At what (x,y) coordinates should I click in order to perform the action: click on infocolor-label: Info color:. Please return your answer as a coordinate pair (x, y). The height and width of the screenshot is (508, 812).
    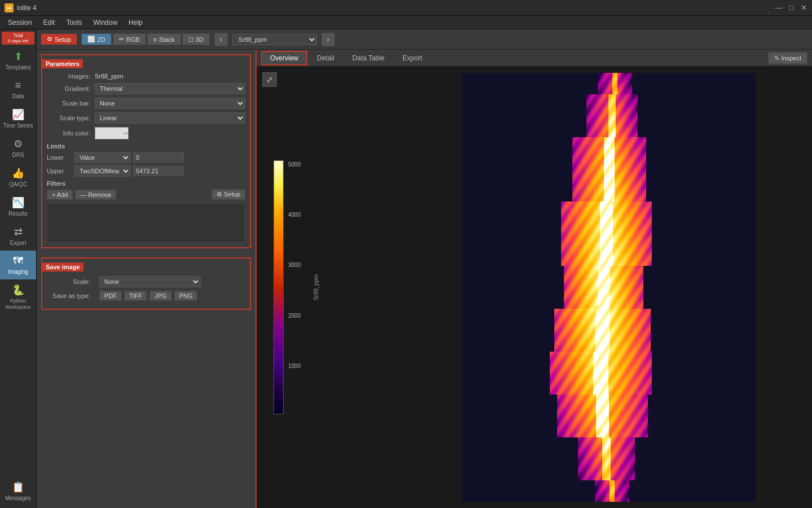
    Looking at the image, I should click on (71, 133).